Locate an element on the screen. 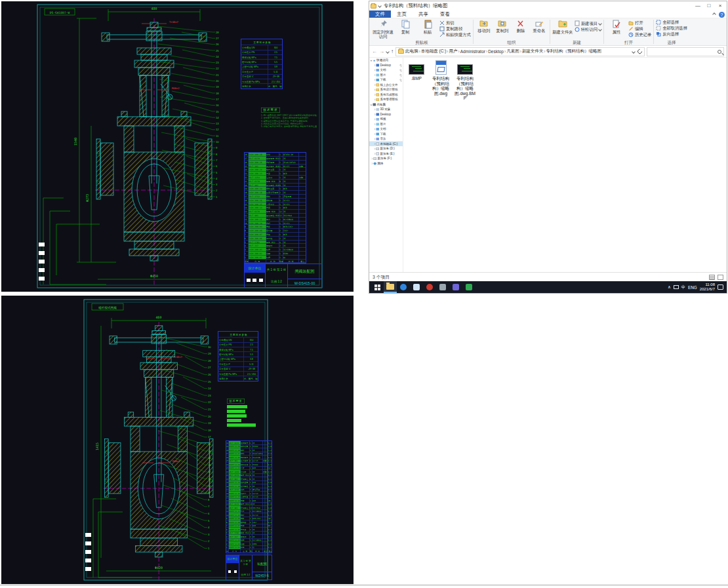 The width and height of the screenshot is (728, 588). file-item: .BMP is located at coordinates (416, 70).